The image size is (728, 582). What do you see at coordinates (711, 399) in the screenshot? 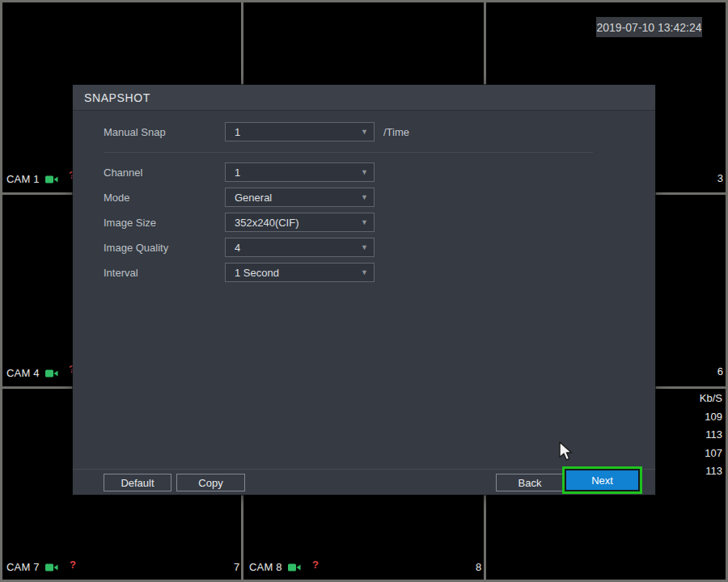
I see `bitrate-header: Kb/S` at bounding box center [711, 399].